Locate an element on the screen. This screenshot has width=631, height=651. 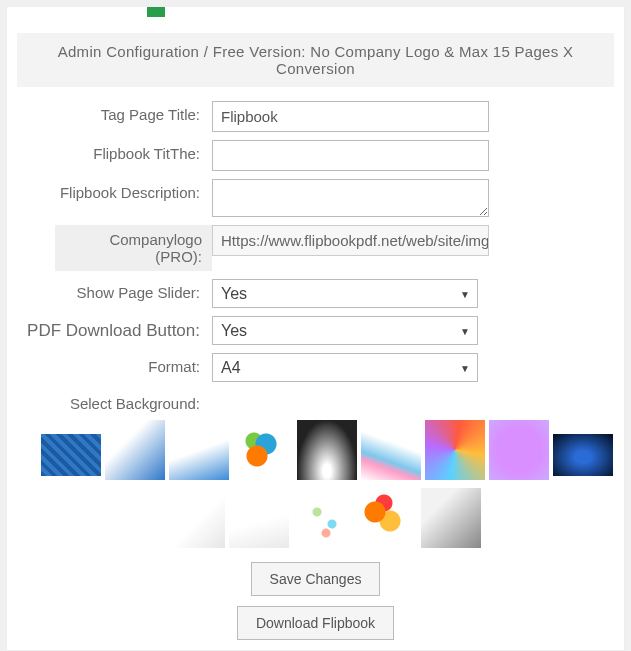
label-company-logo: Companylogo (PRO): is located at coordinates (134, 248).